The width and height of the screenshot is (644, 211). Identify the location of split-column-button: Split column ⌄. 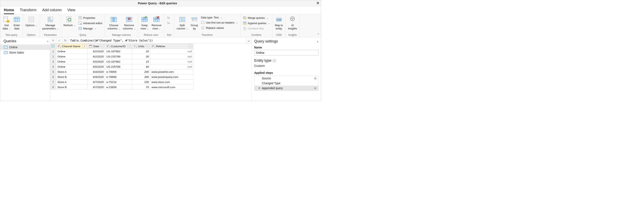
(182, 23).